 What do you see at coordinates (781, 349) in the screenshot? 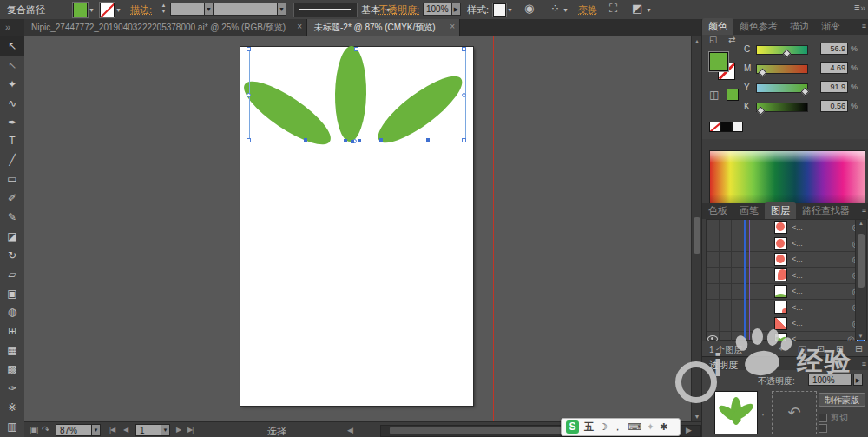
I see `locate-object-icon: ⌖` at bounding box center [781, 349].